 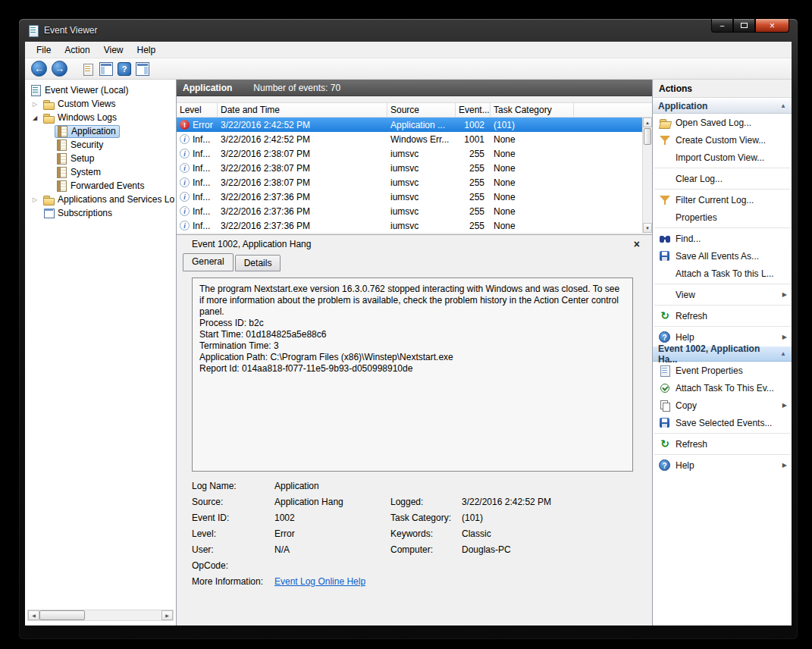 I want to click on action-label: Event Properties, so click(x=710, y=371).